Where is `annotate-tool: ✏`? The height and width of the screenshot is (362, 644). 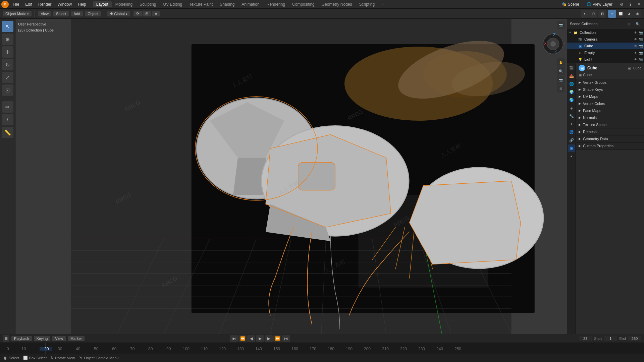 annotate-tool: ✏ is located at coordinates (8, 107).